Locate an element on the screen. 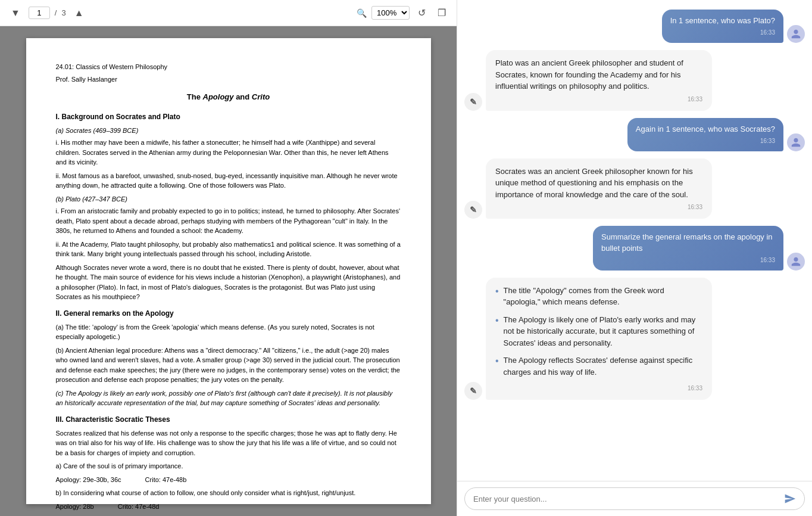 This screenshot has width=812, height=516. send-button is located at coordinates (788, 499).